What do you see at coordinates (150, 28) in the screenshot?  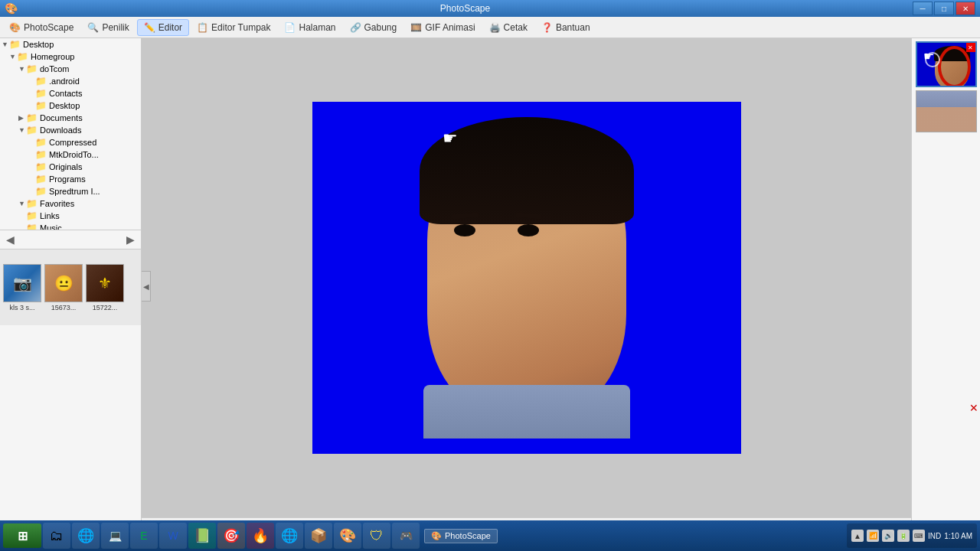 I see `editor-icon: ✏️` at bounding box center [150, 28].